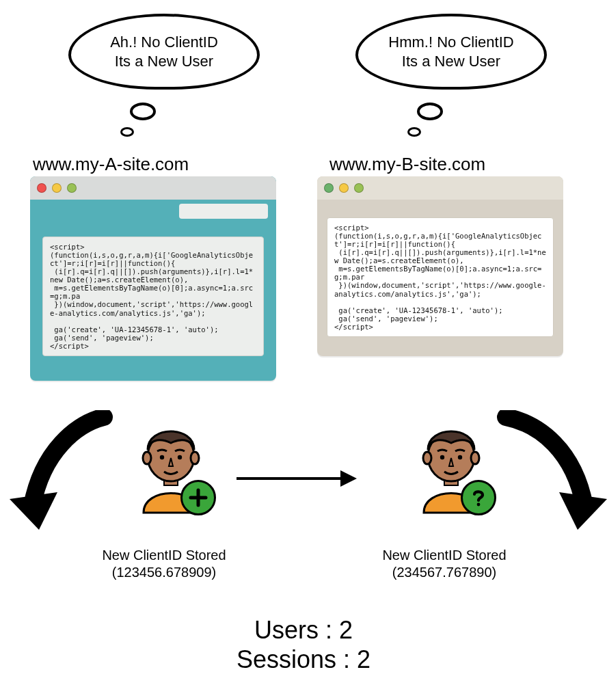 The image size is (607, 700). Describe the element at coordinates (164, 564) in the screenshot. I see `clientid-caption-a: New ClientID Stored (123456.678909)` at that location.